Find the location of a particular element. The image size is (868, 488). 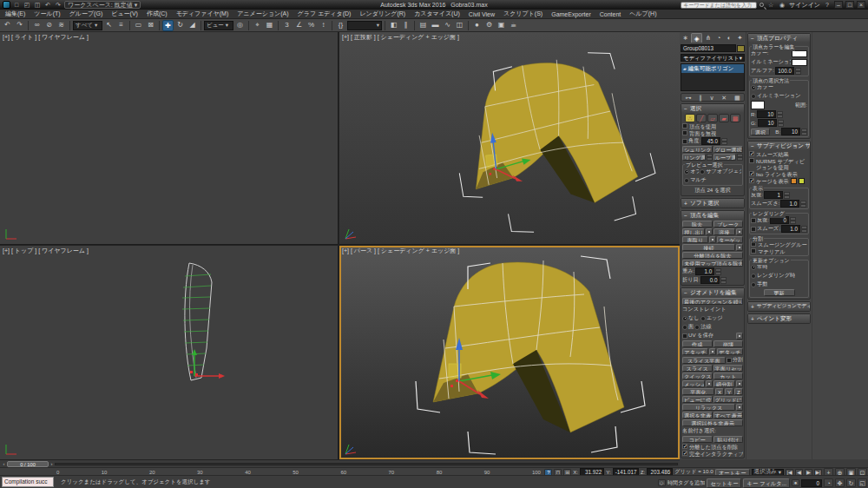

repeat-last-button: 最後のアクションを繰り返す is located at coordinates (713, 301).